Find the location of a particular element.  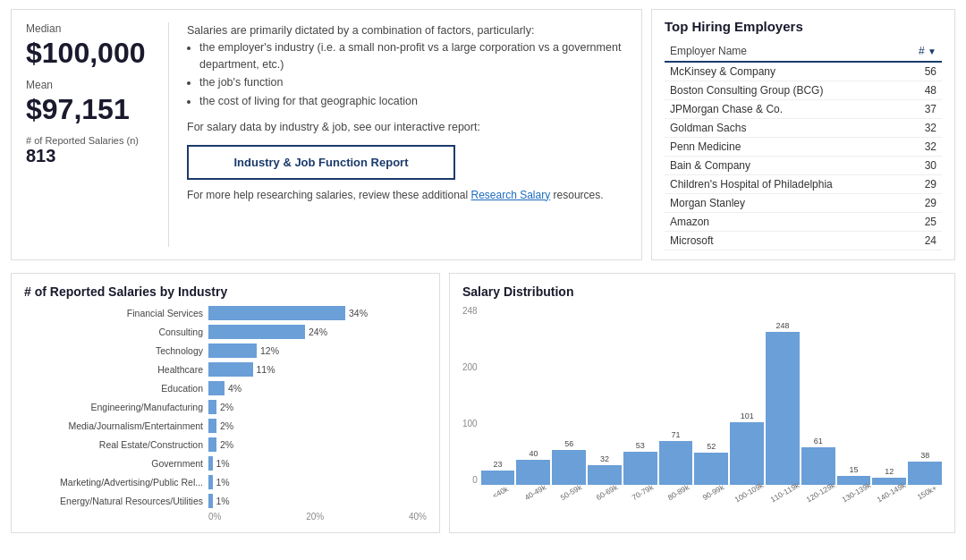

industry-label: Real Estate/Construction is located at coordinates (114, 445).